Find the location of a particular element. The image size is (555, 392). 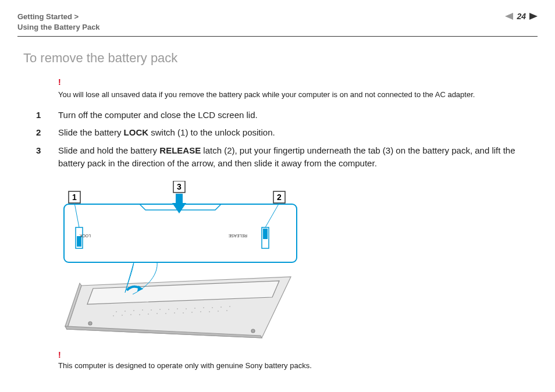

diagram-lock-label: LOCK is located at coordinates (85, 236).